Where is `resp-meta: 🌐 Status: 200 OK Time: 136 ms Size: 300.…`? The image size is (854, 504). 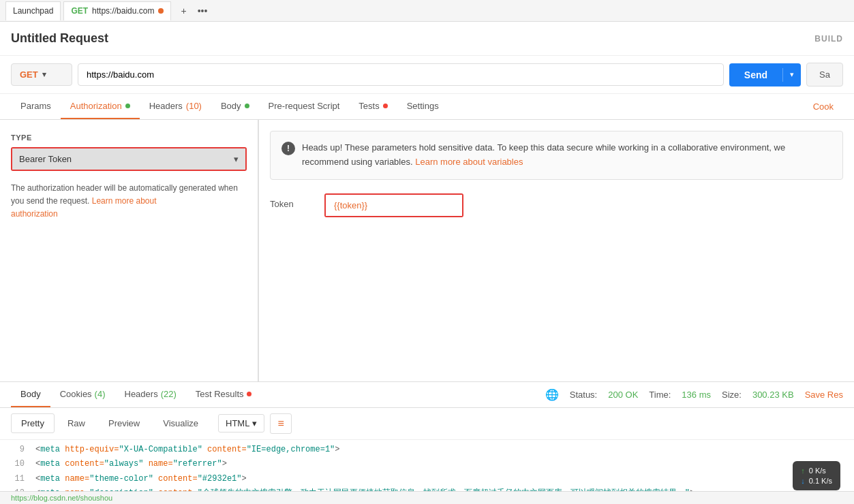 resp-meta: 🌐 Status: 200 OK Time: 136 ms Size: 300.… is located at coordinates (694, 395).